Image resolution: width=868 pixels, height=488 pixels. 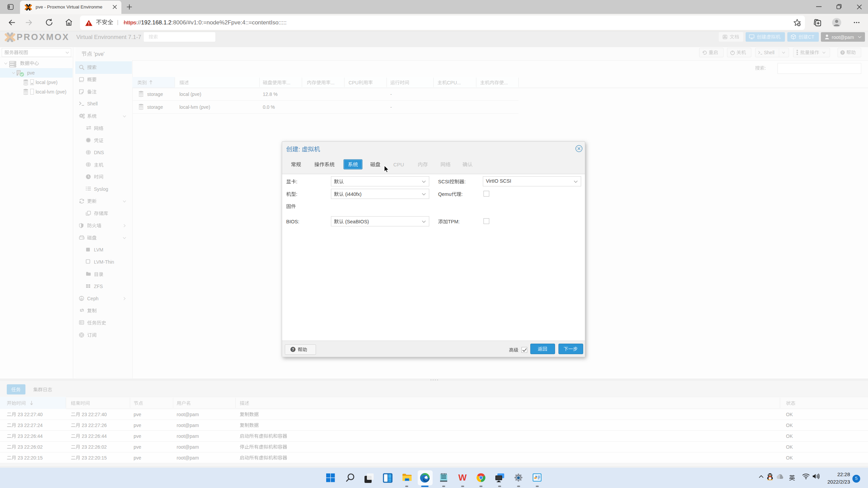 I want to click on svg-text: 'pve', so click(x=98, y=54).